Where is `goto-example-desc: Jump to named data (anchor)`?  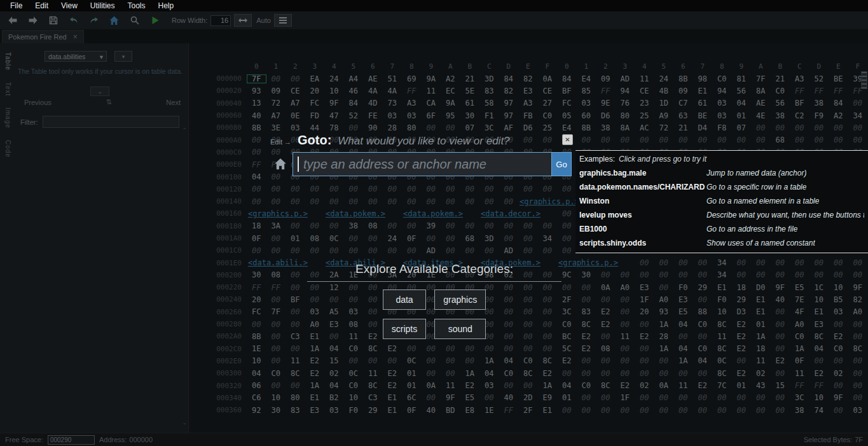
goto-example-desc: Jump to named data (anchor) is located at coordinates (757, 173).